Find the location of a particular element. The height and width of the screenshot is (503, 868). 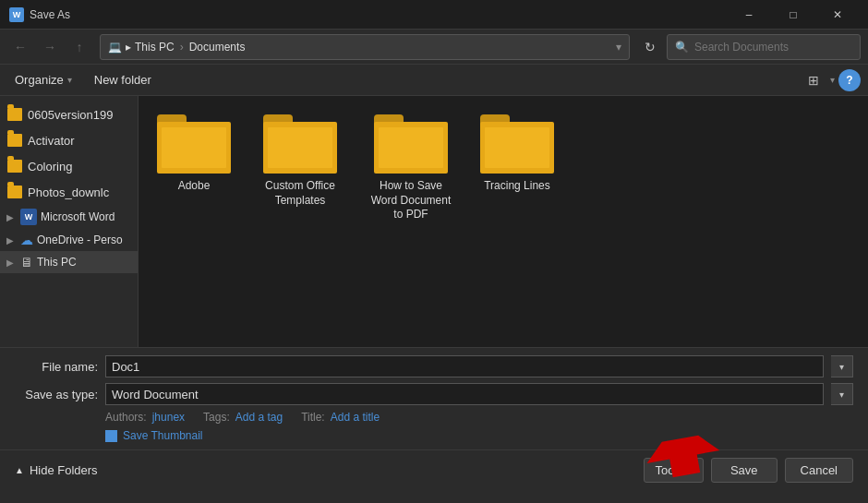

window-controls: – □ ✕ is located at coordinates (793, 15).